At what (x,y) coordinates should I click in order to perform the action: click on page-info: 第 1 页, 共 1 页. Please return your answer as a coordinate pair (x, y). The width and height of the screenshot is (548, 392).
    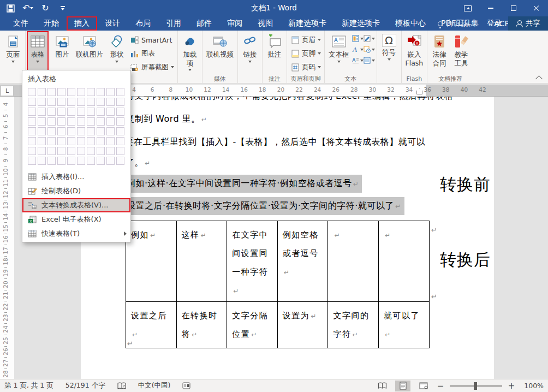
    Looking at the image, I should click on (29, 385).